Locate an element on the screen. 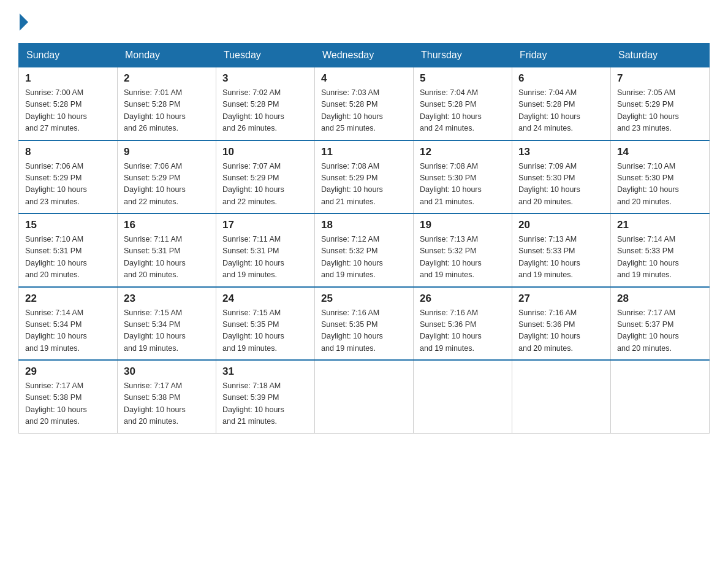  calendar-cell: 13 Sunrise: 7:09 AMSunset: 5:30 PMDaylig… is located at coordinates (561, 177).